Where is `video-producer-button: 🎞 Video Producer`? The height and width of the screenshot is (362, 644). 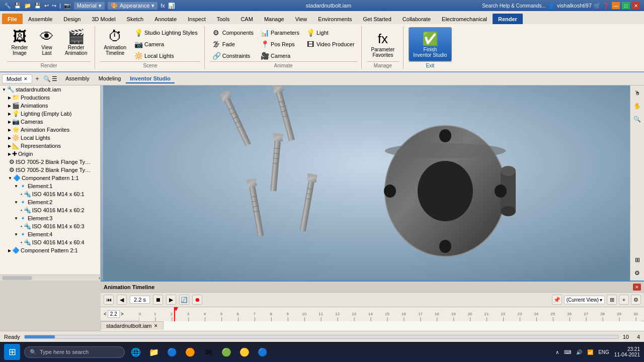
video-producer-button: 🎞 Video Producer is located at coordinates (331, 44).